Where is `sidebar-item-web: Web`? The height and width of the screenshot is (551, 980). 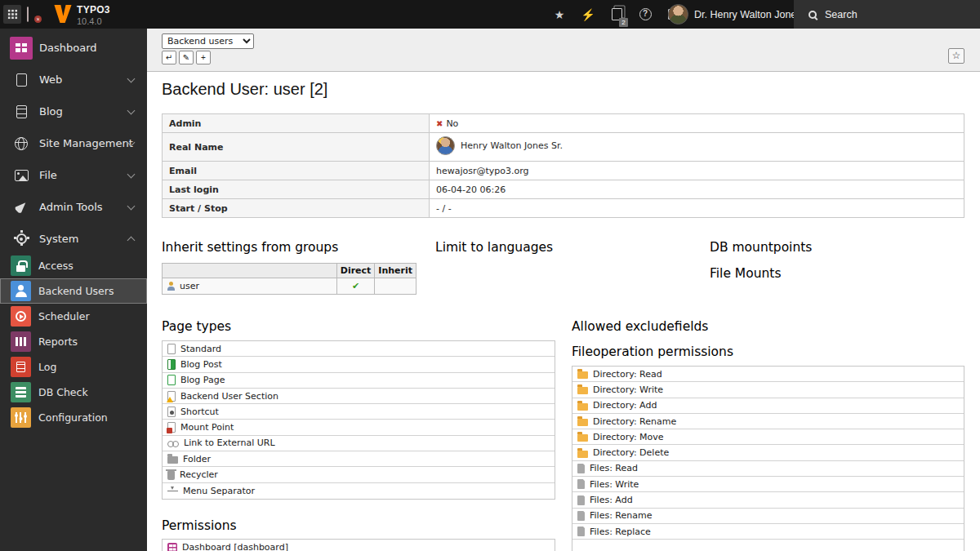 sidebar-item-web: Web is located at coordinates (74, 80).